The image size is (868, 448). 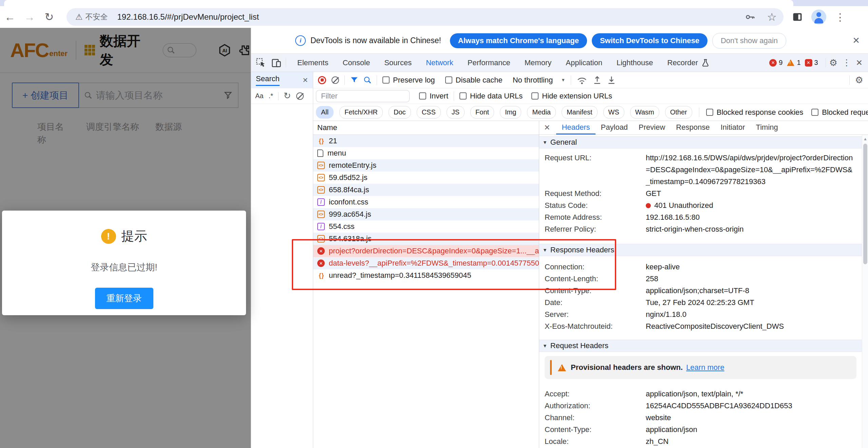 What do you see at coordinates (455, 112) in the screenshot?
I see `request-type-chip: JS` at bounding box center [455, 112].